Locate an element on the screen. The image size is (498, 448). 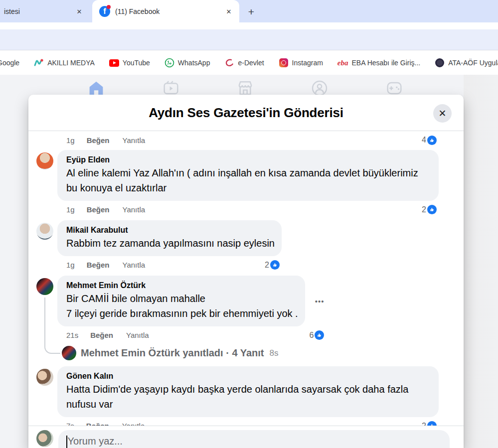
comment-text: Rabbim tez zamanda yapılmasını nasip eyl… is located at coordinates (170, 243).